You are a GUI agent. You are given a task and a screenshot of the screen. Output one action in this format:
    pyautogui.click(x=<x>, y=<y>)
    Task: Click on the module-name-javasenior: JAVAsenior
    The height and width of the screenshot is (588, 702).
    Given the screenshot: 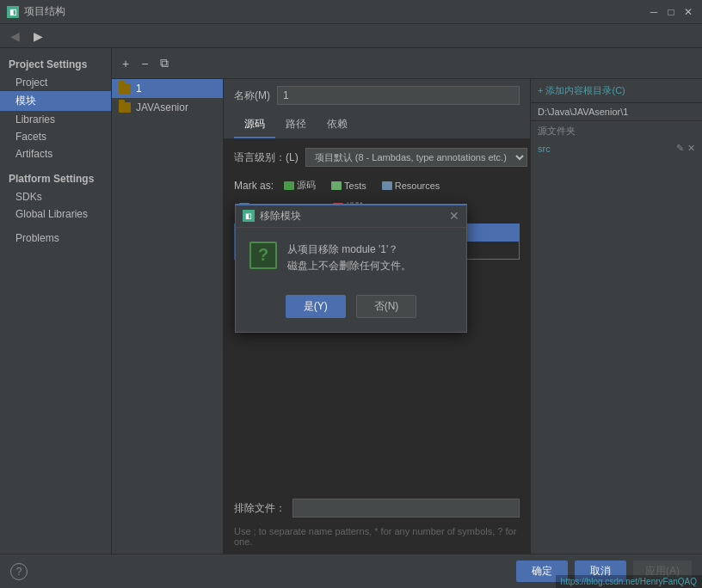 What is the action you would take?
    pyautogui.click(x=162, y=107)
    